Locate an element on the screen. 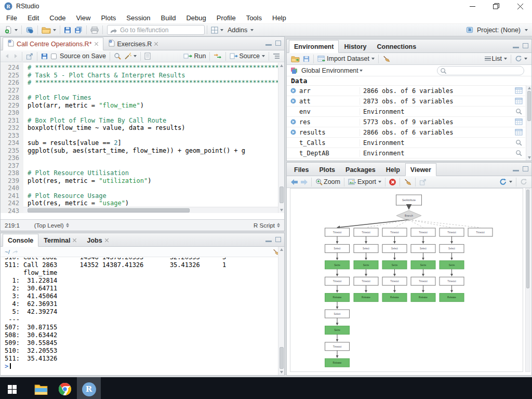  import-dataset-button: Import Dataset is located at coordinates (346, 59).